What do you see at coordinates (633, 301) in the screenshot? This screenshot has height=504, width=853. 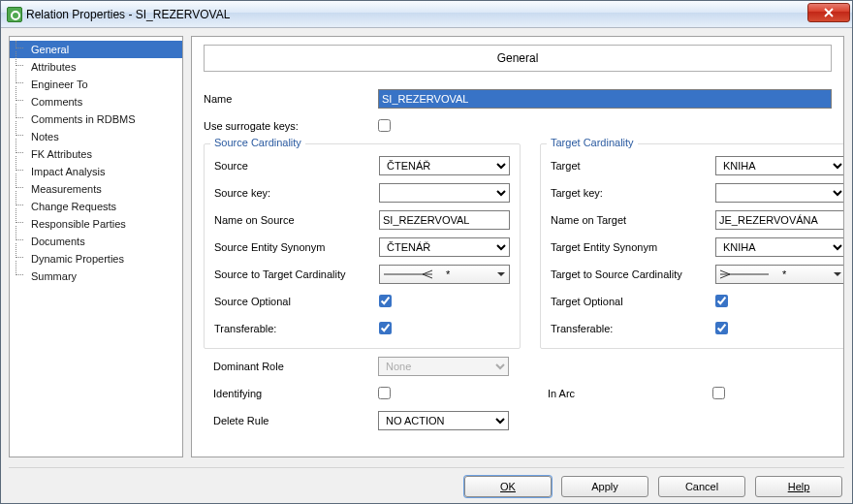 I see `target-optional-label: Target Optional` at bounding box center [633, 301].